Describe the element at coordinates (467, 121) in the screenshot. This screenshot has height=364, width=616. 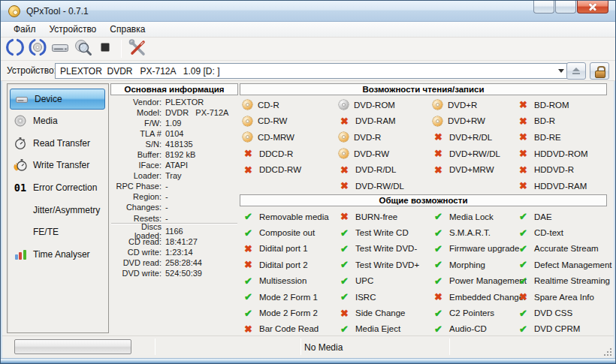
I see `capability-label: DVD+RW` at that location.